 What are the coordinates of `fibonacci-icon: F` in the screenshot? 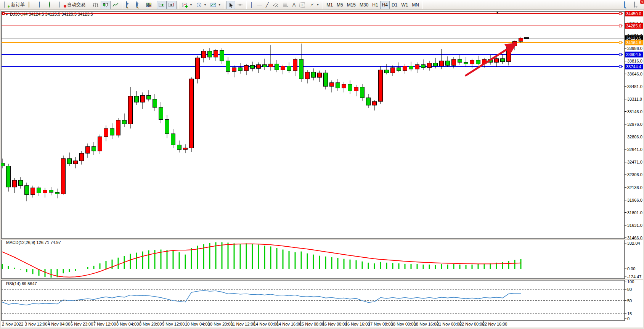 It's located at (286, 5).